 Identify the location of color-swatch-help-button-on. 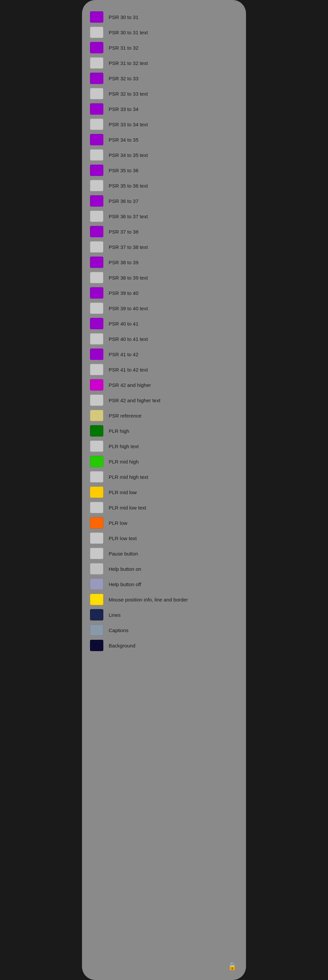
(97, 569).